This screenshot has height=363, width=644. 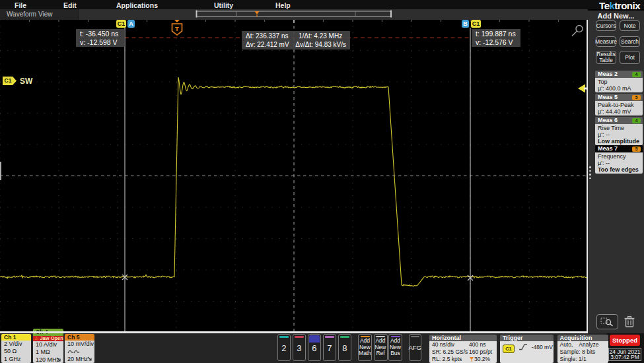 What do you see at coordinates (630, 57) in the screenshot?
I see `plot-button: Plot` at bounding box center [630, 57].